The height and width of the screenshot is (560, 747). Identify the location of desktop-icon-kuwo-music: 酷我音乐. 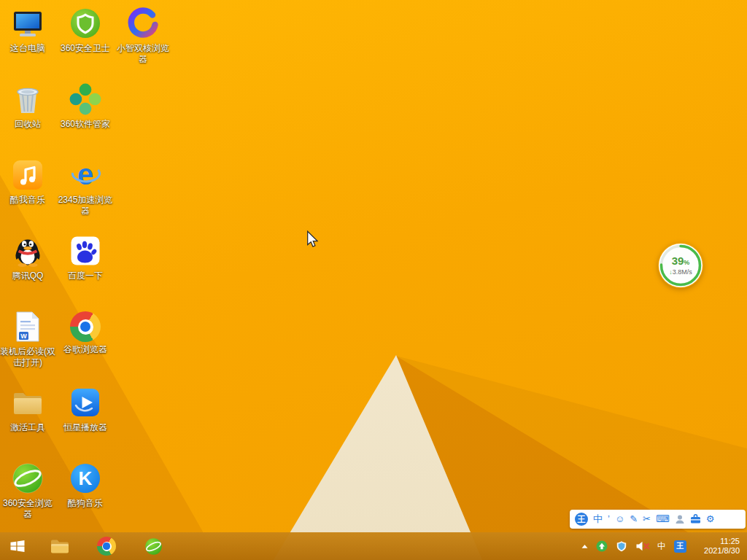
(28, 182).